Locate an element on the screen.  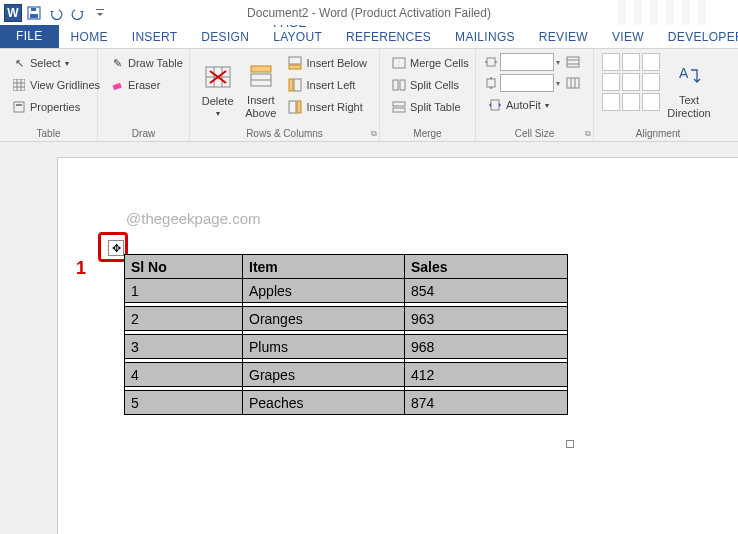
draw-table-button: ✎Draw Table is located at coordinates (146, 63).